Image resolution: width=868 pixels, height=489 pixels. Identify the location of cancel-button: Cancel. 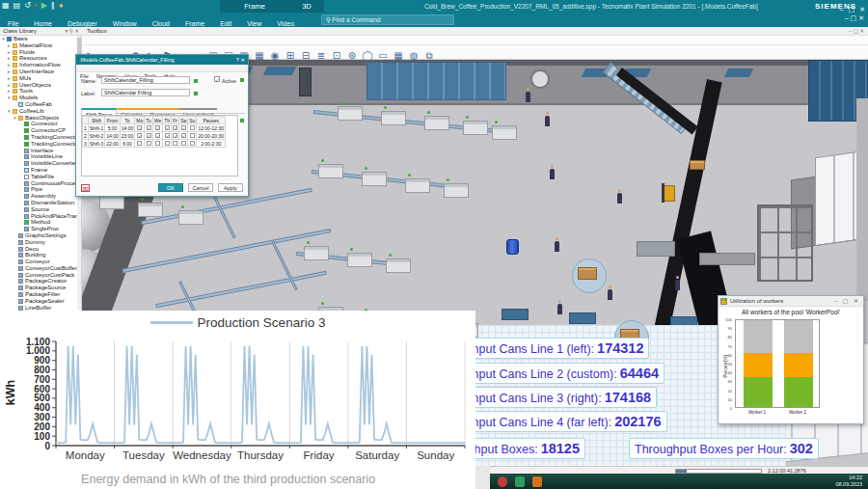
(201, 187).